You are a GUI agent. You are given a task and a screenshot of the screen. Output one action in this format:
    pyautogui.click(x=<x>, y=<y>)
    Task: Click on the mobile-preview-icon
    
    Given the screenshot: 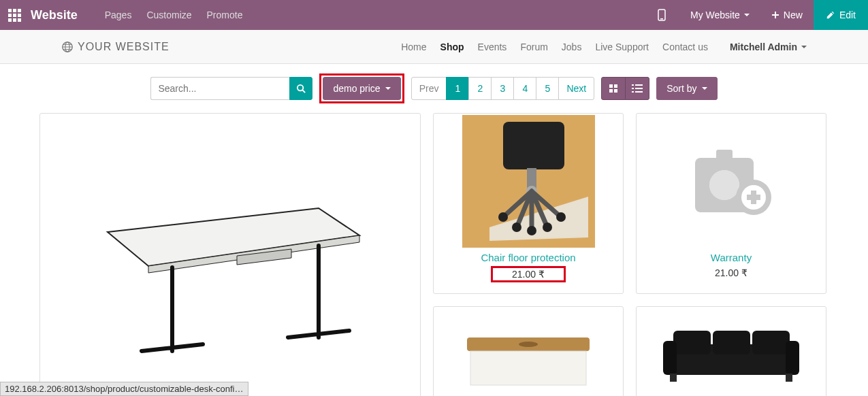 What is the action you would take?
    pyautogui.click(x=662, y=15)
    